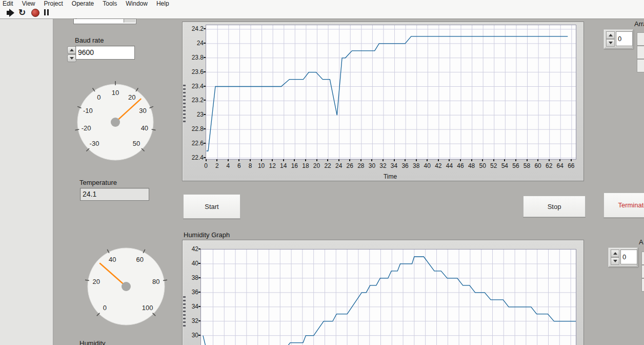 The width and height of the screenshot is (644, 345). Describe the element at coordinates (88, 111) in the screenshot. I see `svg-text: -10` at that location.